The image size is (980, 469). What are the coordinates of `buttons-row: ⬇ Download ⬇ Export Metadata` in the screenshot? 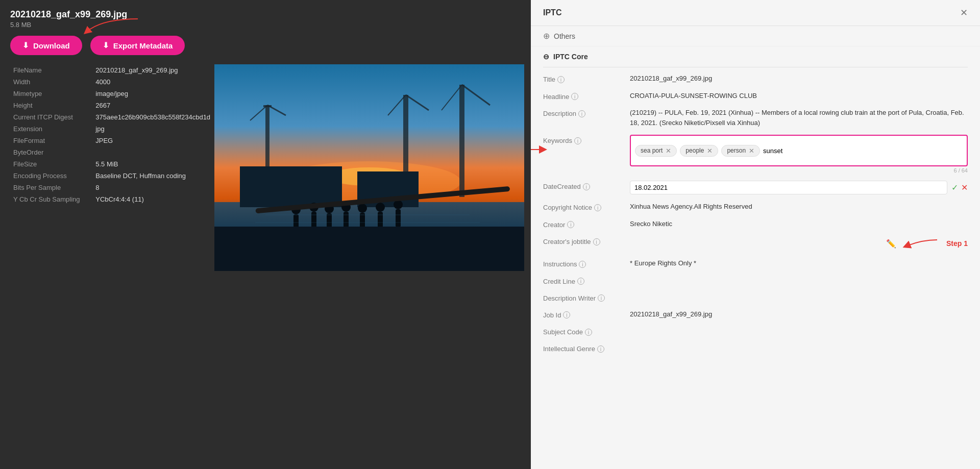 It's located at (265, 45).